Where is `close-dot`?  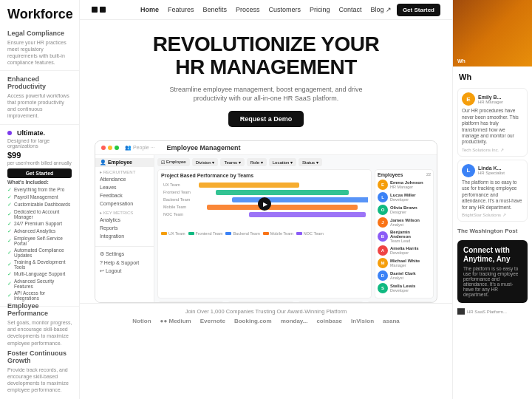 close-dot is located at coordinates (103, 148).